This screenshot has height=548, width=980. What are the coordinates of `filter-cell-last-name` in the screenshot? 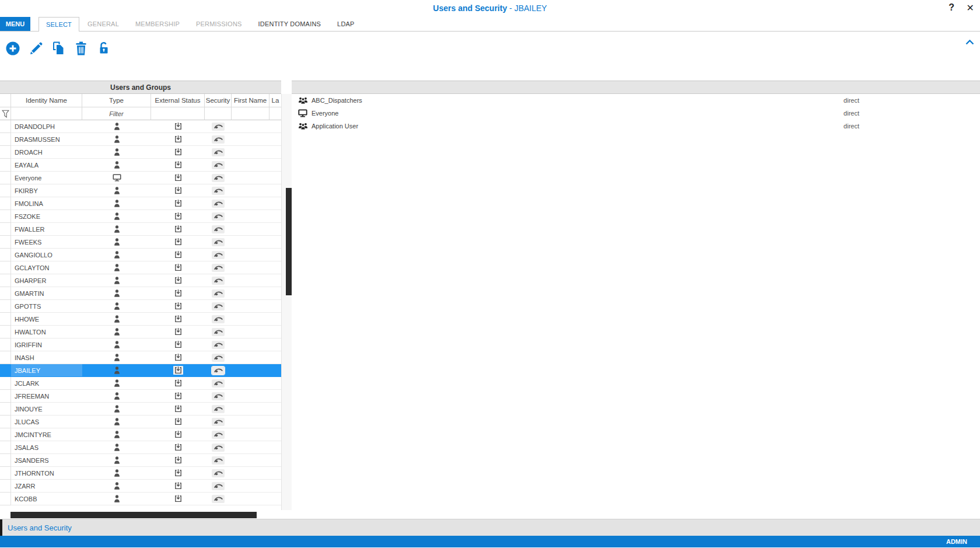 It's located at (275, 114).